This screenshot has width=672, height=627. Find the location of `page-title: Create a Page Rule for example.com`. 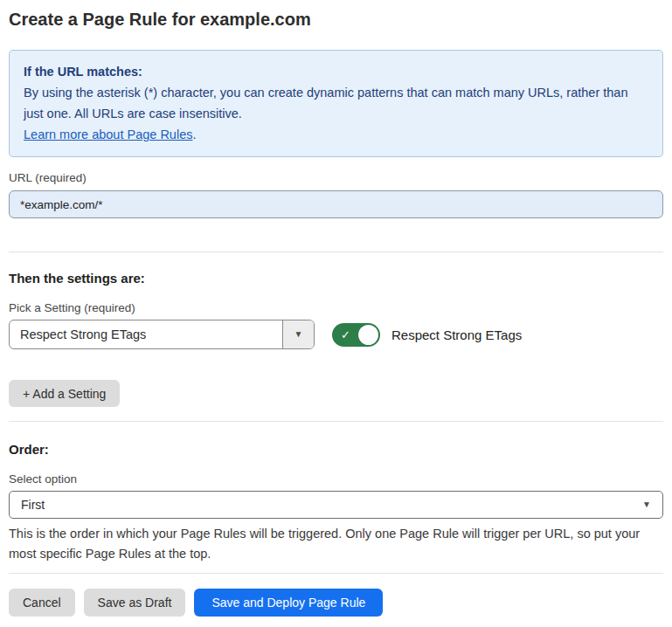

page-title: Create a Page Rule for example.com is located at coordinates (336, 19).